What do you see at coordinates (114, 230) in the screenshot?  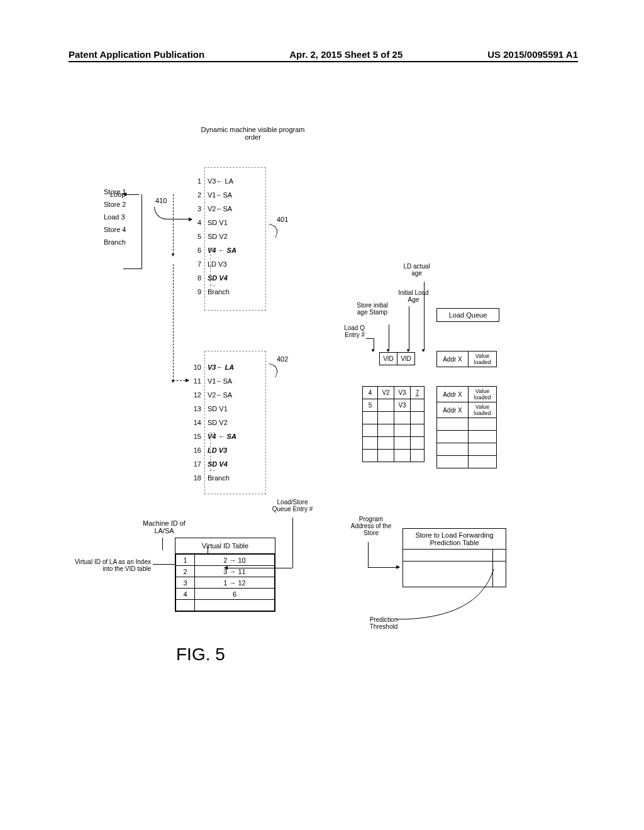 I see `loop-item: Store 4` at bounding box center [114, 230].